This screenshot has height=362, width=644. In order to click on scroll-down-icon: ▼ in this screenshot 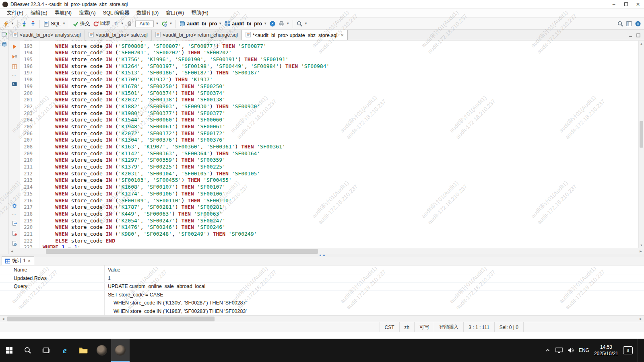, I will do `click(642, 245)`.